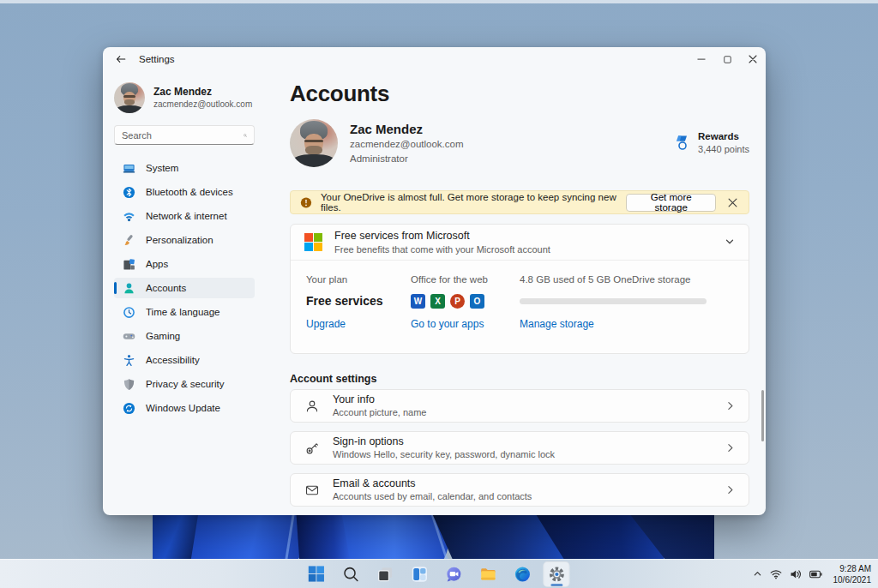 This screenshot has height=588, width=878. I want to click on office-label: Office for the web, so click(449, 279).